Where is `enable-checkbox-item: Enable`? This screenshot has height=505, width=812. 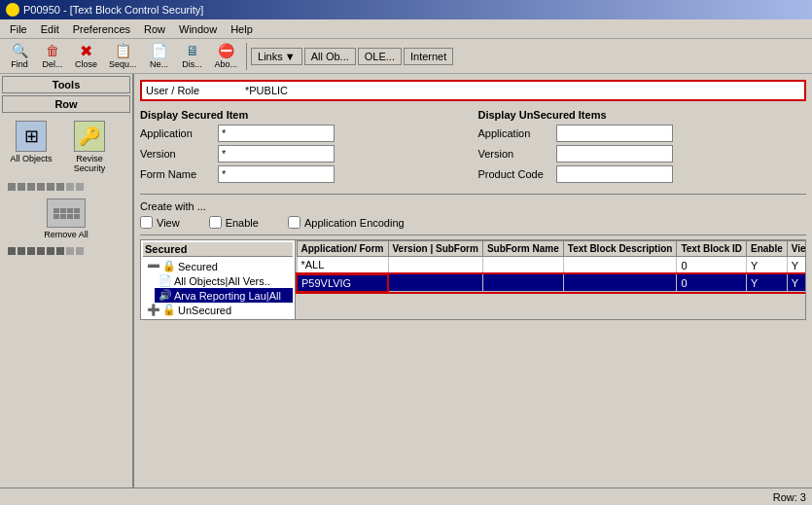
enable-checkbox-item: Enable is located at coordinates (233, 222).